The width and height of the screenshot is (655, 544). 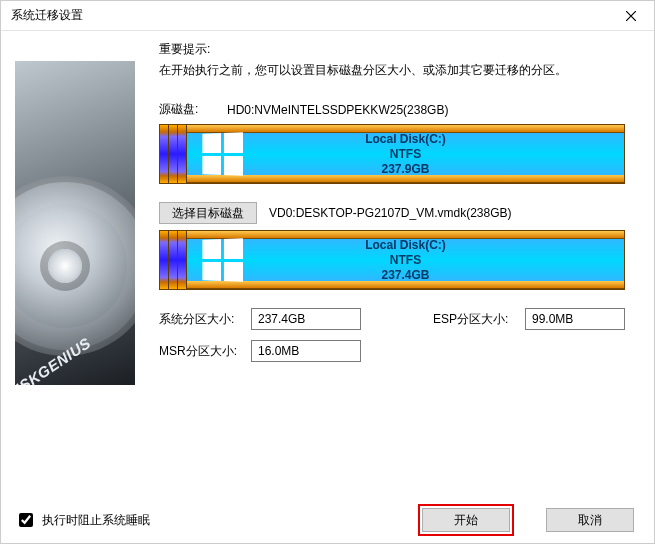 I want to click on hint-title: 重要提示:, so click(x=398, y=50).